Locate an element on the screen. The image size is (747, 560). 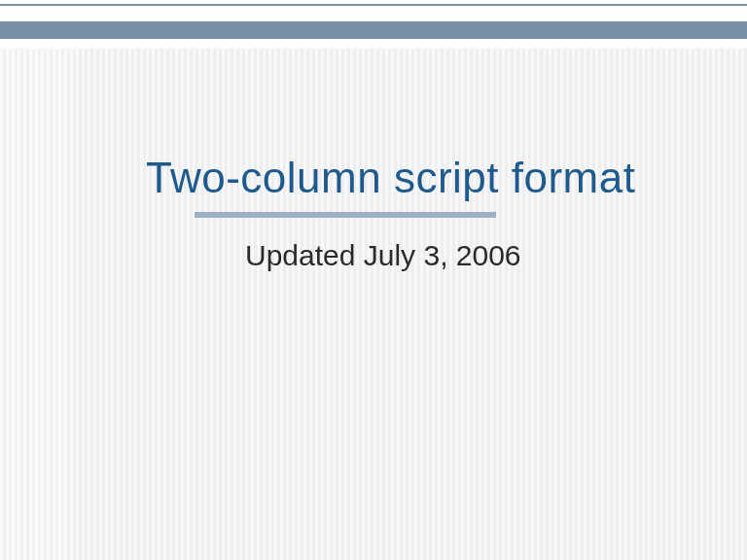
decorative-top-bar is located at coordinates (374, 30).